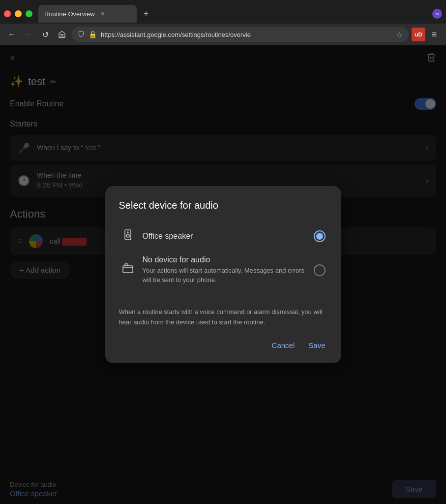 The image size is (446, 504). What do you see at coordinates (18, 14) in the screenshot?
I see `minimize-window-button` at bounding box center [18, 14].